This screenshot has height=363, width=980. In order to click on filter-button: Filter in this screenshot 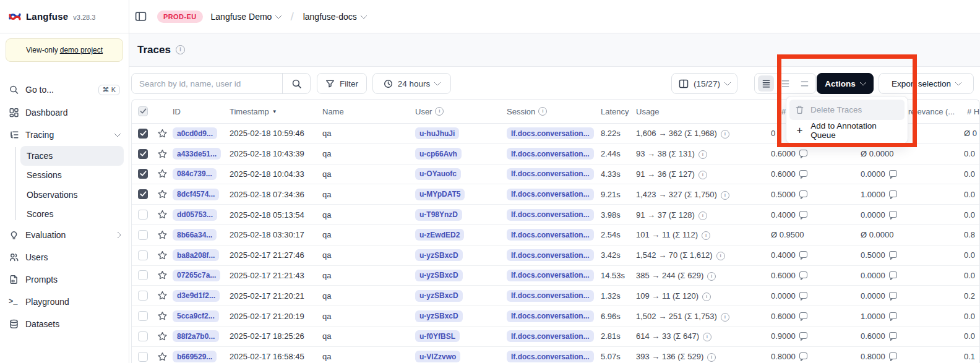, I will do `click(342, 83)`.